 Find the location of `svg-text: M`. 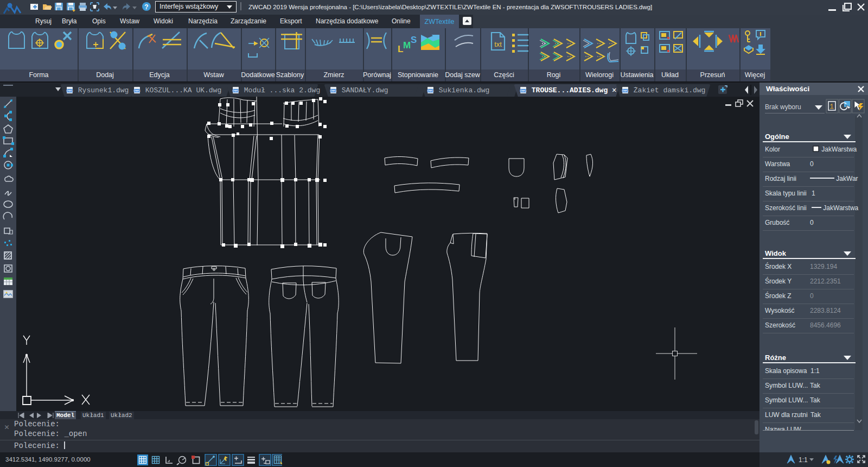

svg-text: M is located at coordinates (407, 46).